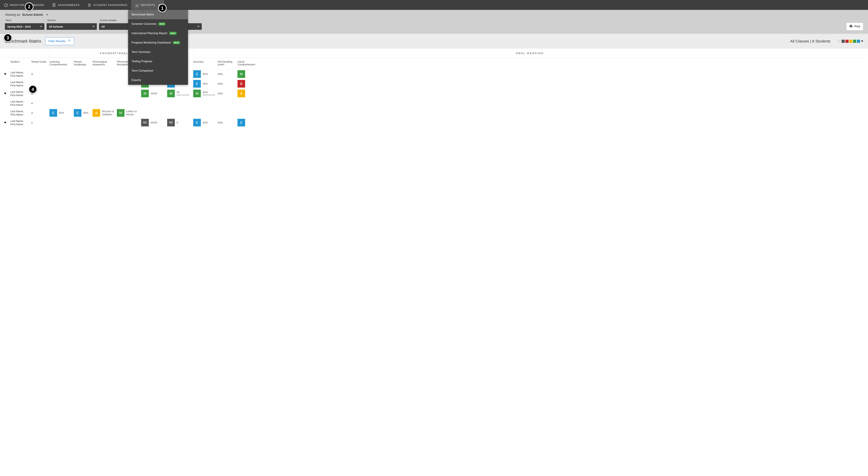 The height and width of the screenshot is (476, 868). I want to click on score-value: Letters in Words, so click(133, 113).